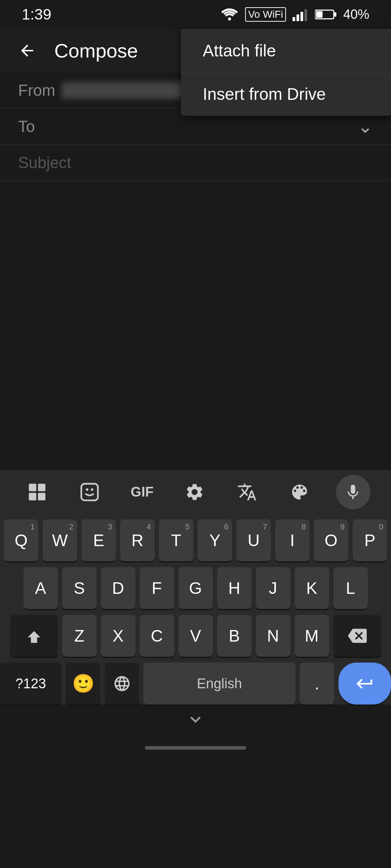 The height and width of the screenshot is (868, 391). I want to click on subject-row: Subject, so click(196, 163).